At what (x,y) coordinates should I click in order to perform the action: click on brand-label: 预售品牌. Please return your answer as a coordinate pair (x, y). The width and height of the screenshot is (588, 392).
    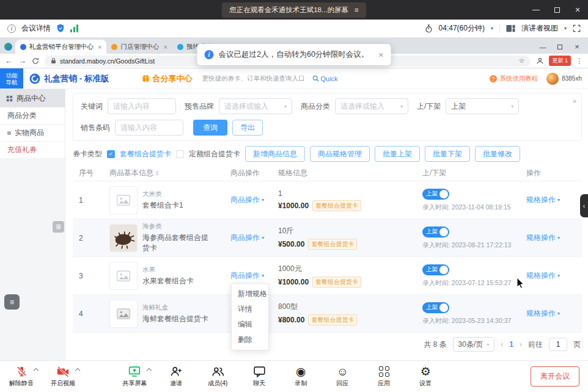
    Looking at the image, I should click on (199, 106).